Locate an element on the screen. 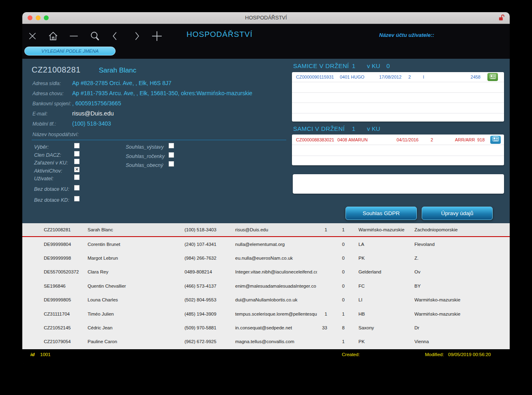 The width and height of the screenshot is (532, 395). field-label: Bankovní spojení: is located at coordinates (52, 104).